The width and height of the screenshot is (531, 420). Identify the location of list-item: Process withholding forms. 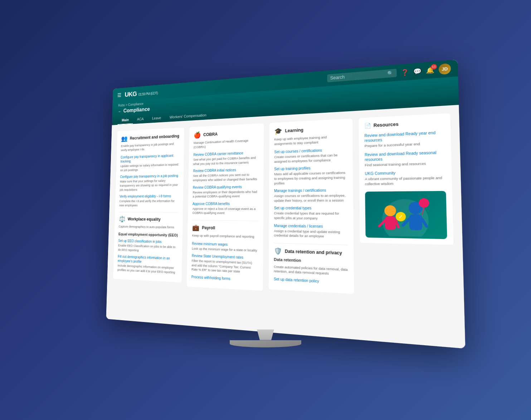
(225, 278).